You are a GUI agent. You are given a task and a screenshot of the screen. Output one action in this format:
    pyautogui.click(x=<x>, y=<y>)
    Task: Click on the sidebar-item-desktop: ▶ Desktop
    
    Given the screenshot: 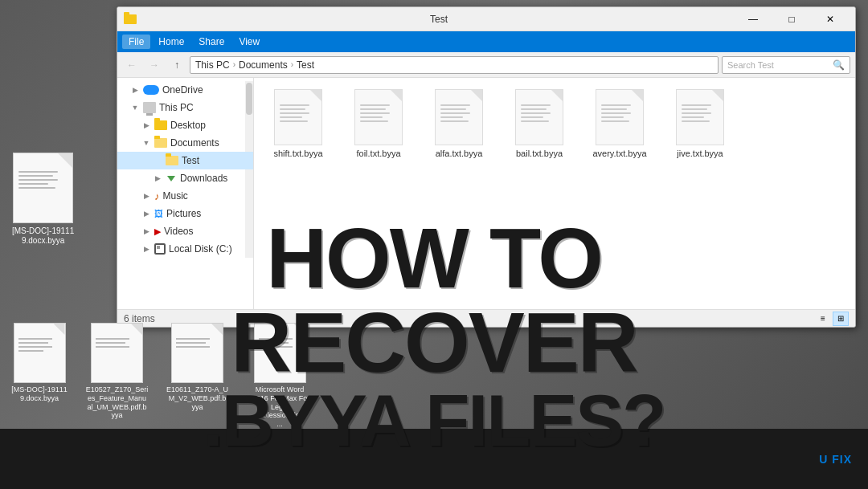 What is the action you would take?
    pyautogui.click(x=185, y=125)
    